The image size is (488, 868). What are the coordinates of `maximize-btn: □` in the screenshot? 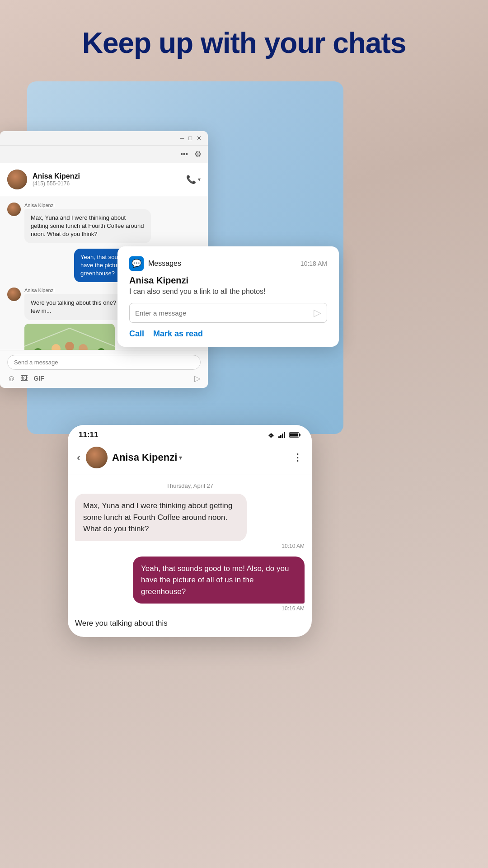 It's located at (190, 138).